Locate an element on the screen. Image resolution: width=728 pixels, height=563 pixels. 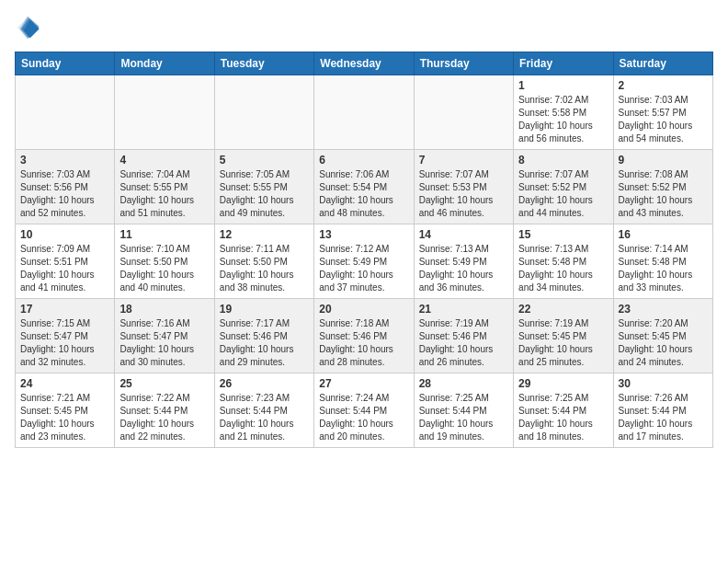
weekday-header-wednesday: Wednesday is located at coordinates (364, 64).